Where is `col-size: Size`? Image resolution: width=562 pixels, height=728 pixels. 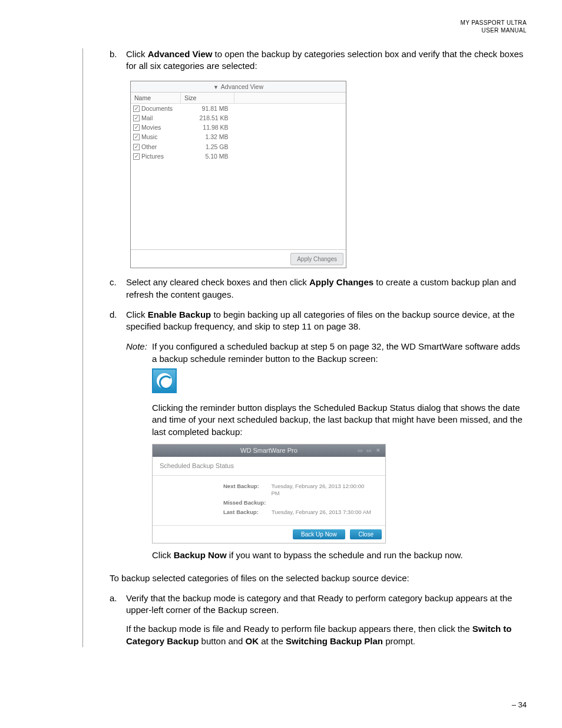
col-size: Size is located at coordinates (207, 98).